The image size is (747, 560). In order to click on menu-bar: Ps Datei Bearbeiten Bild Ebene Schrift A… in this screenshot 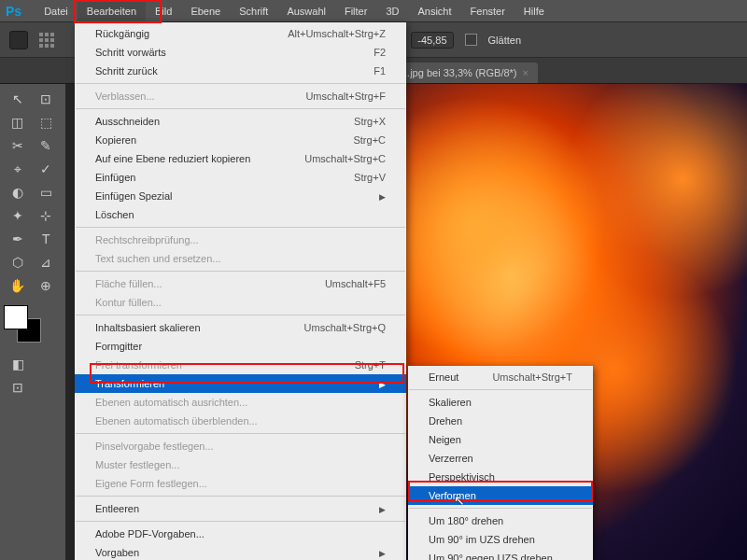, I will do `click(374, 11)`.